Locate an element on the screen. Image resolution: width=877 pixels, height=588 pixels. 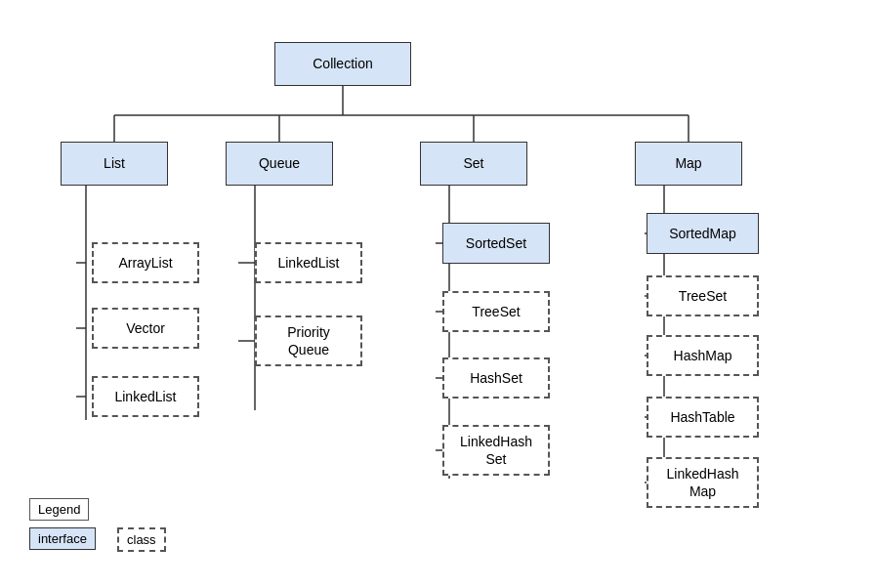
list-node: List is located at coordinates (114, 164).